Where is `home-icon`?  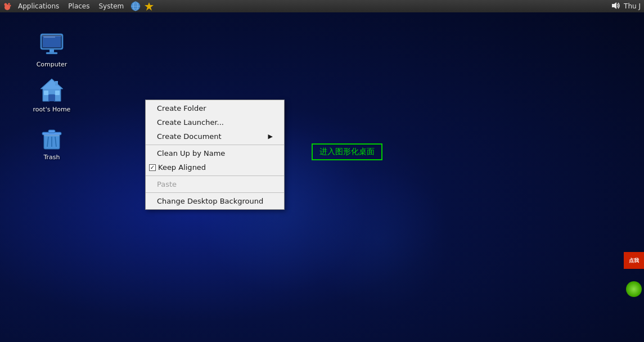
home-icon is located at coordinates (52, 90).